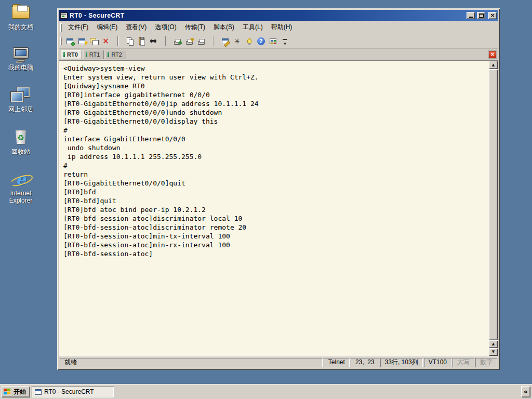 This screenshot has width=532, height=399. I want to click on terminal-line: [RT0]bfd atoc bind peer-ip 10.2.1.2, so click(275, 210).